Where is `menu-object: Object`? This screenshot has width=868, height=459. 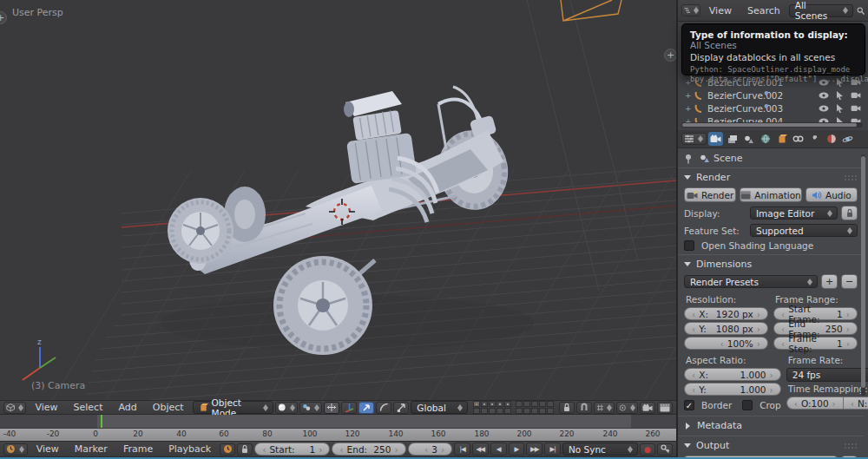 menu-object: Object is located at coordinates (168, 408).